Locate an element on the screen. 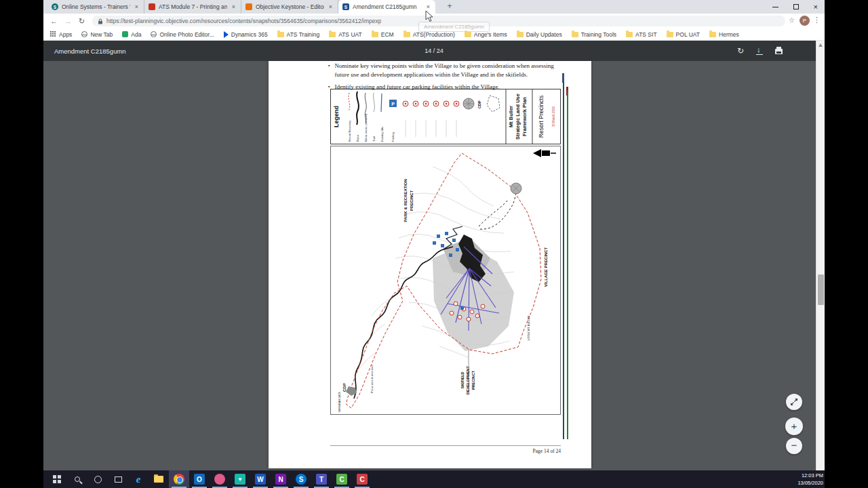 Image resolution: width=868 pixels, height=488 pixels. bookmark-apps: Apps is located at coordinates (61, 35).